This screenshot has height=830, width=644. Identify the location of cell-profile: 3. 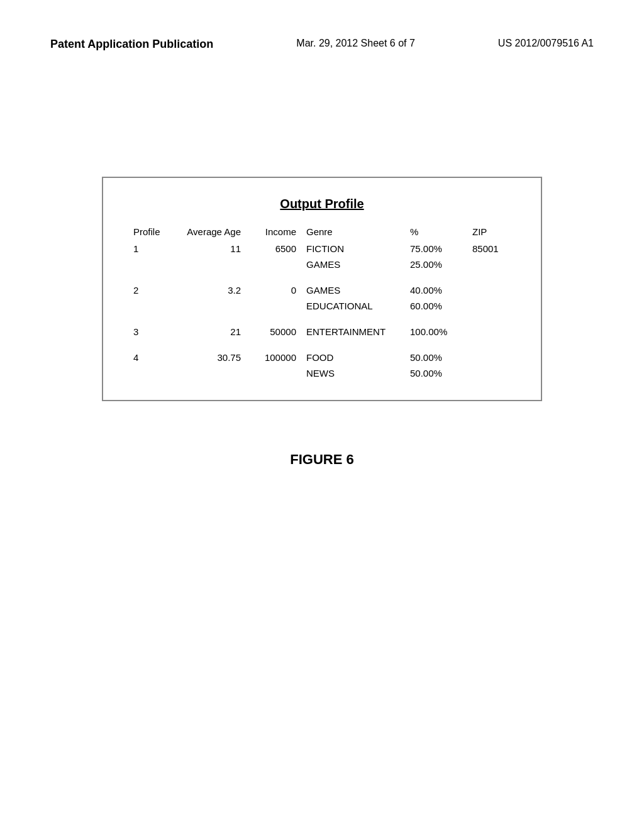
(152, 332).